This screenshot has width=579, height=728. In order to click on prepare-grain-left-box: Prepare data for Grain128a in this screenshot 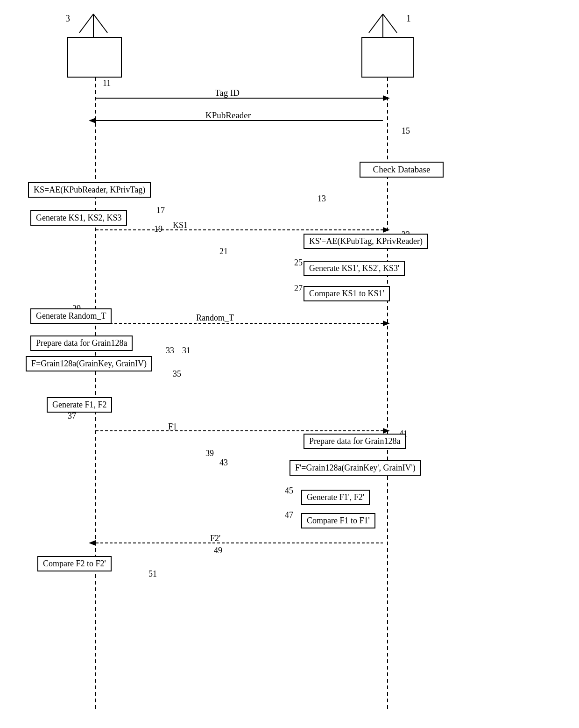, I will do `click(81, 343)`.